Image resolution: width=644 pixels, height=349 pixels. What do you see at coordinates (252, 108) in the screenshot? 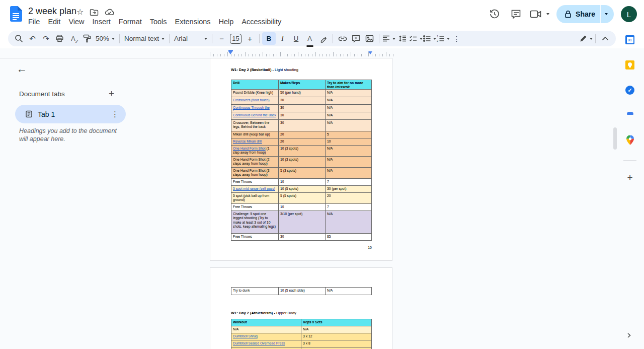
I see `doc-link: Continuous Through the legs` at bounding box center [252, 108].